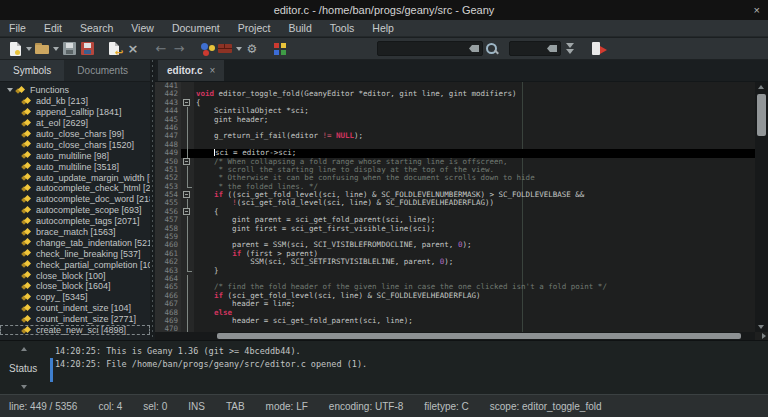 The width and height of the screenshot is (768, 417). Describe the element at coordinates (42, 49) in the screenshot. I see `open-file-button` at that location.